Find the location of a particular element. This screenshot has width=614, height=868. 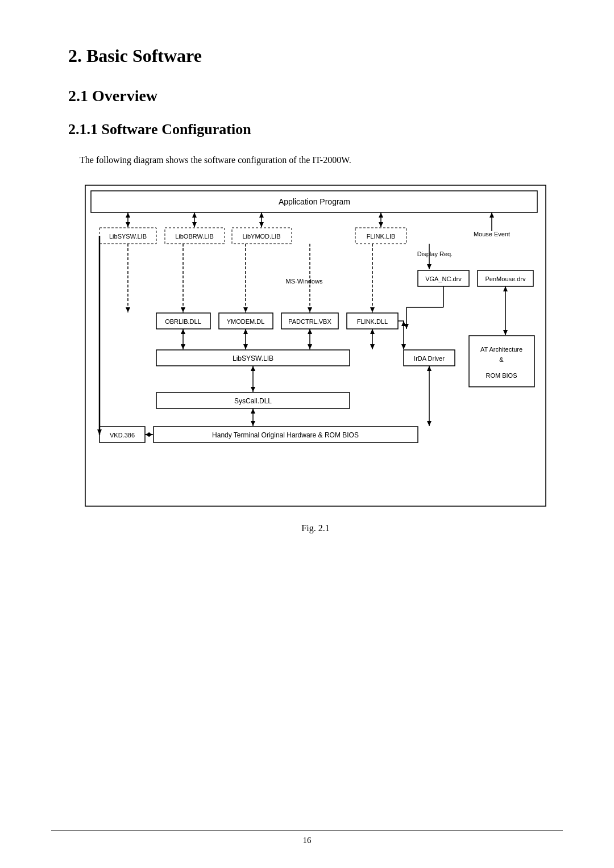

handy-label: Handy Terminal Original Hardware & ROM B… is located at coordinates (285, 435).